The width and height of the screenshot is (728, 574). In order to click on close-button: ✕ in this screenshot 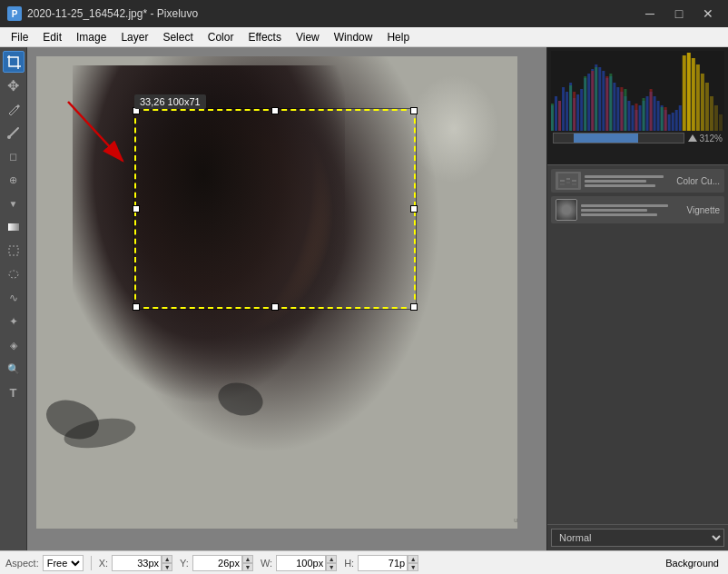, I will do `click(708, 14)`.